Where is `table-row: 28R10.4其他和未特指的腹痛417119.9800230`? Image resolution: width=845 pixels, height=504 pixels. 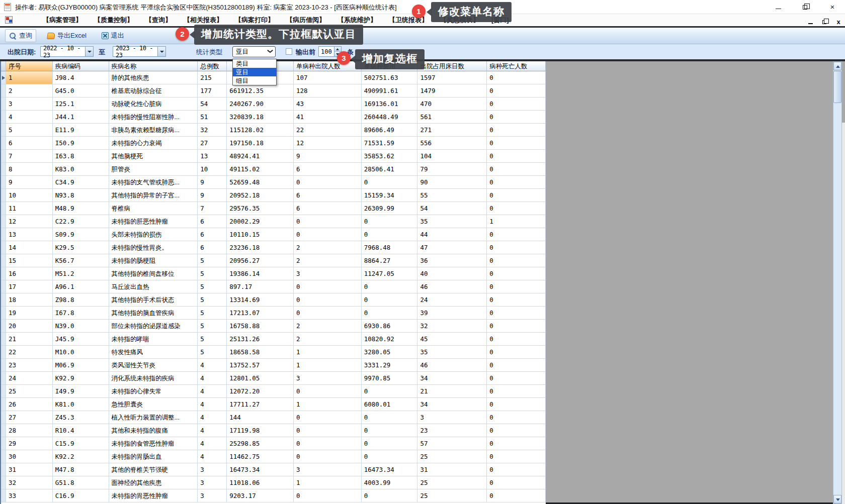
table-row: 28R10.4其他和未特指的腹痛417119.9800230 is located at coordinates (274, 431).